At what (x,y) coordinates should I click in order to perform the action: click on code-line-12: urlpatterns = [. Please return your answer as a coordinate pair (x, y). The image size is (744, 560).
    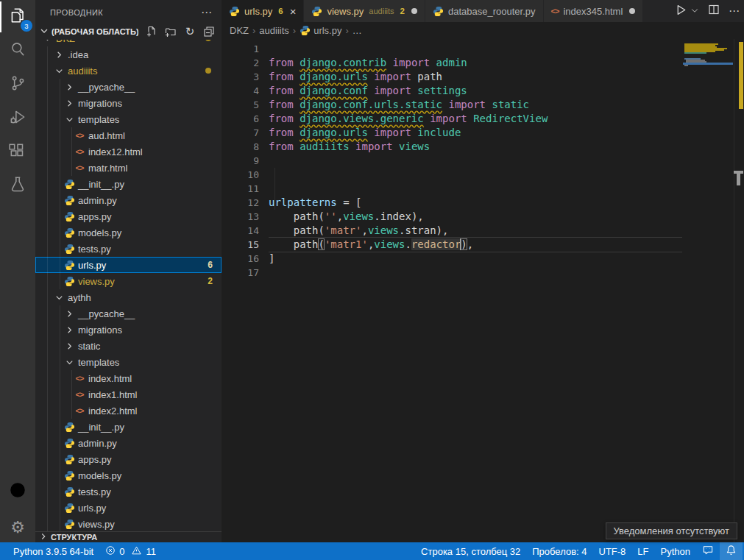
    Looking at the image, I should click on (475, 203).